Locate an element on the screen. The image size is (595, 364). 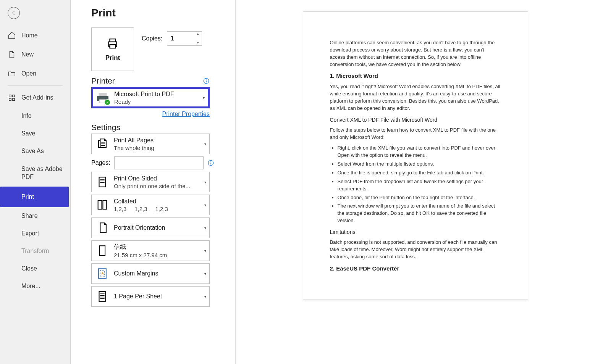
nav-label: Transform is located at coordinates (35, 251).